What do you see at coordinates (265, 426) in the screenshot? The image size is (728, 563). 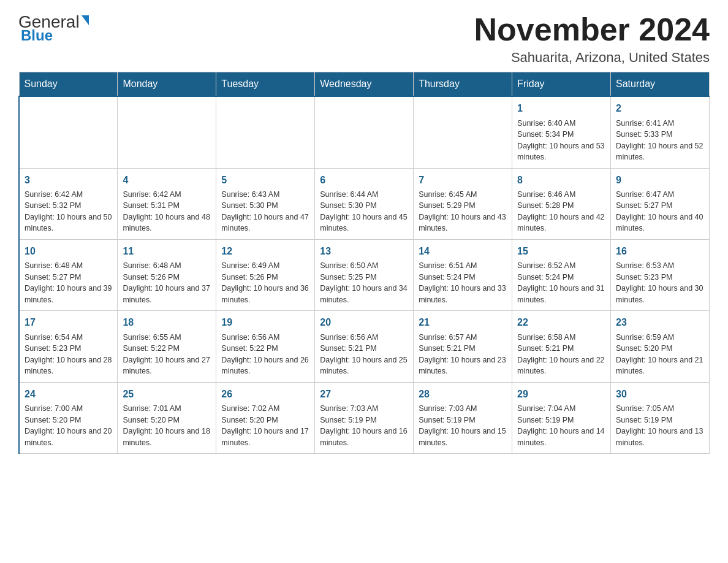 I see `day-info: Sunrise: 7:02 AM Sunset: 5:20 PM Dayligh…` at bounding box center [265, 426].